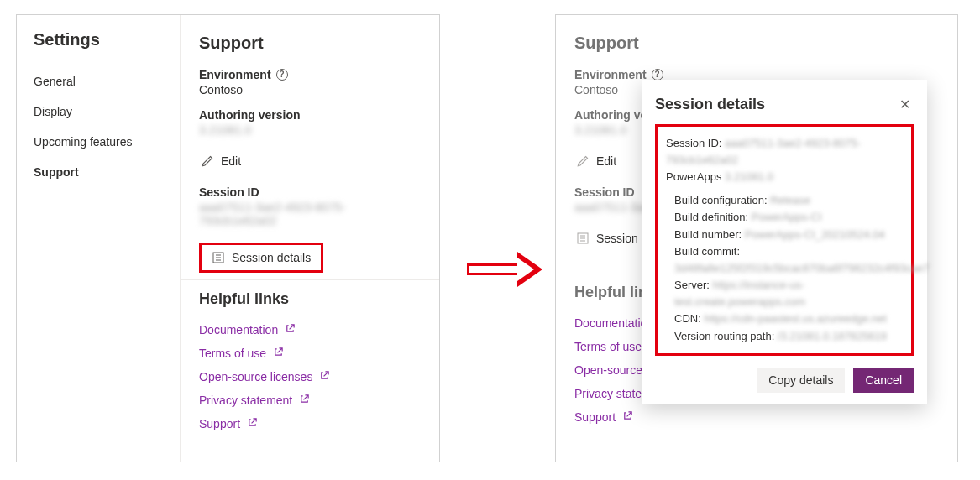 The width and height of the screenshot is (980, 480). I want to click on build-num-key: Build number:, so click(708, 235).